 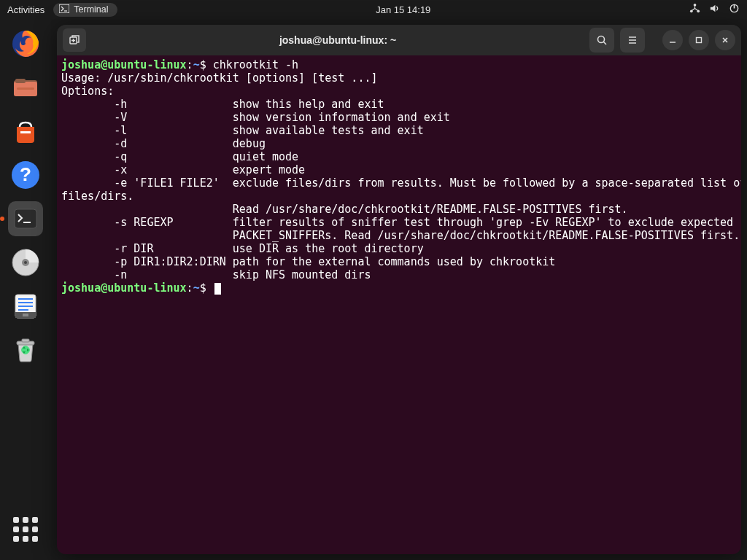 What do you see at coordinates (26, 44) in the screenshot?
I see `dock-firefox` at bounding box center [26, 44].